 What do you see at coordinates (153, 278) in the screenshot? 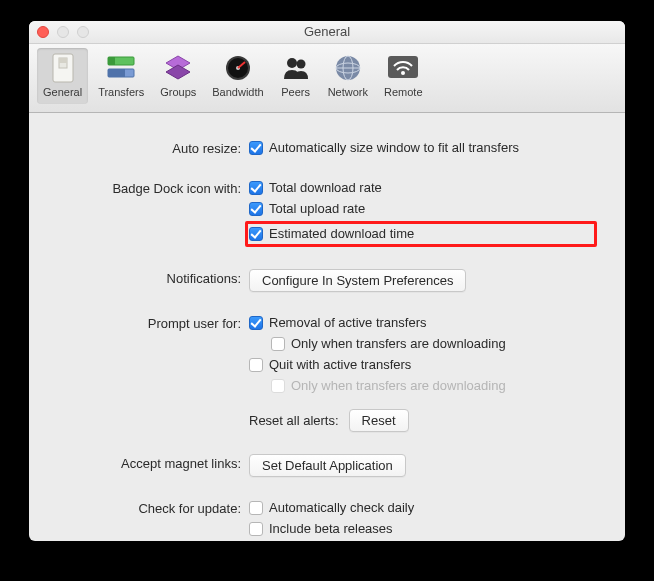
I see `label-notifications: Notifications:` at bounding box center [153, 278].